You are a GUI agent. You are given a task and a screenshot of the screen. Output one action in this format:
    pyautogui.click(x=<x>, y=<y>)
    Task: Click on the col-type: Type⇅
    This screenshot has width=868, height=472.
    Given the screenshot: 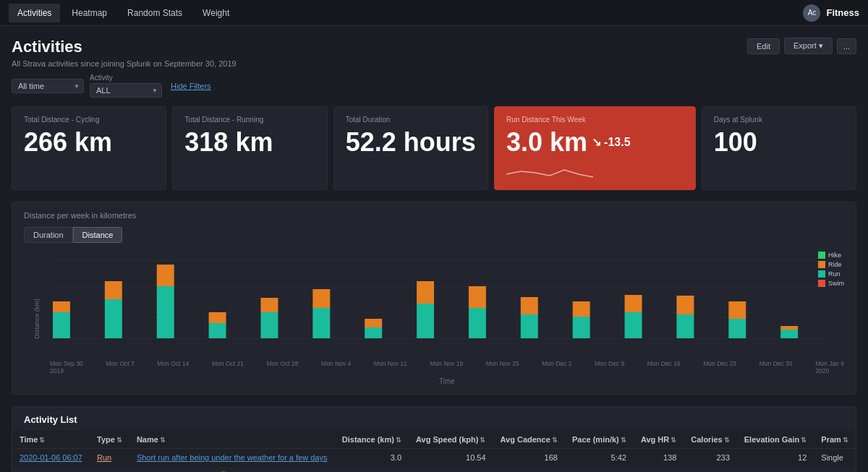 What is the action you would take?
    pyautogui.click(x=110, y=439)
    